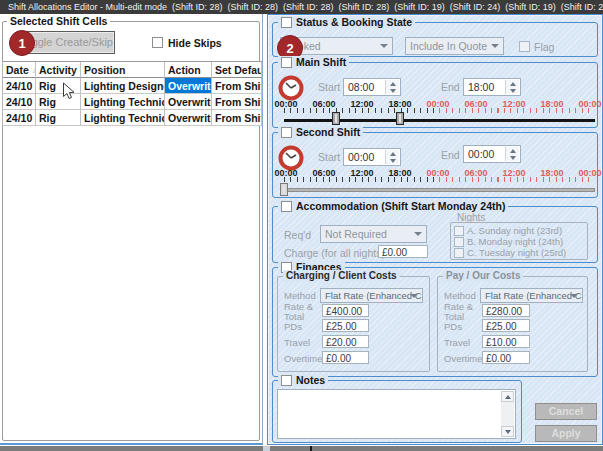 This screenshot has height=451, width=603. I want to click on charge-field: £0.00, so click(403, 252).